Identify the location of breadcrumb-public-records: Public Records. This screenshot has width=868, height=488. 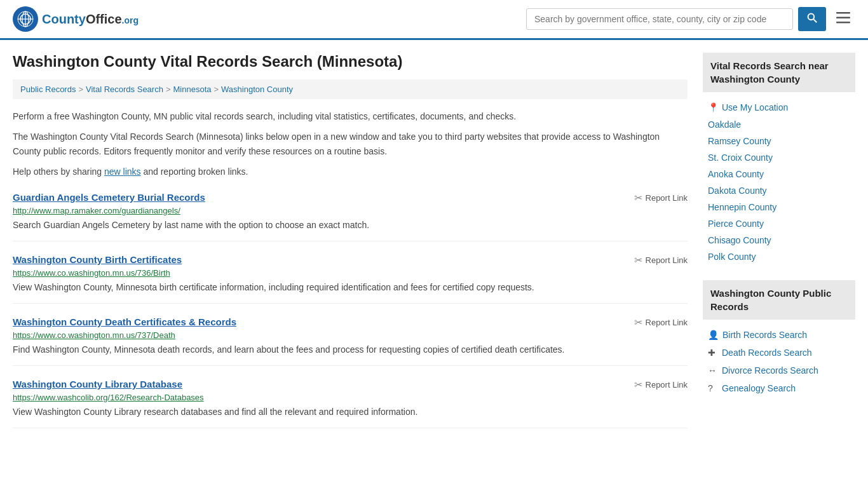
(48, 89).